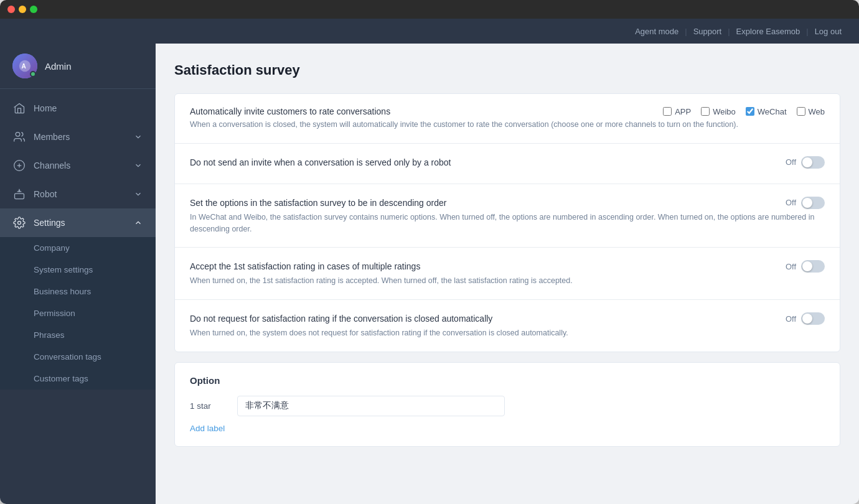 This screenshot has height=504, width=859. I want to click on settings-sub-permission: Permission, so click(78, 314).